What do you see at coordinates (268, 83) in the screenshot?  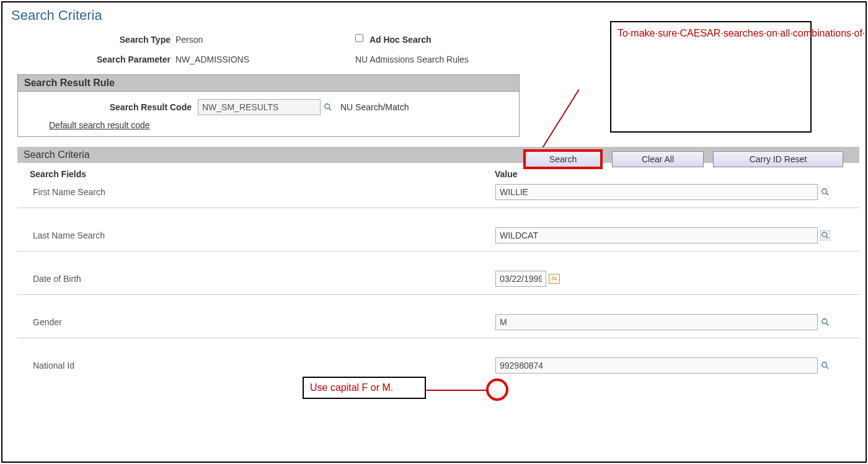 I see `search-result-rule-header: Search Result Rule` at bounding box center [268, 83].